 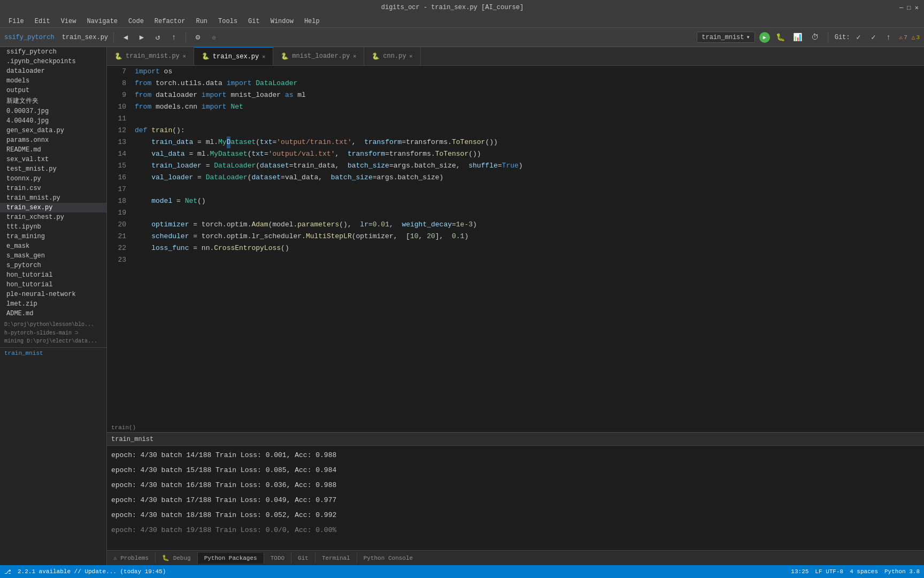 I want to click on sidebar-item-toonnx: toonnx.py, so click(x=53, y=179).